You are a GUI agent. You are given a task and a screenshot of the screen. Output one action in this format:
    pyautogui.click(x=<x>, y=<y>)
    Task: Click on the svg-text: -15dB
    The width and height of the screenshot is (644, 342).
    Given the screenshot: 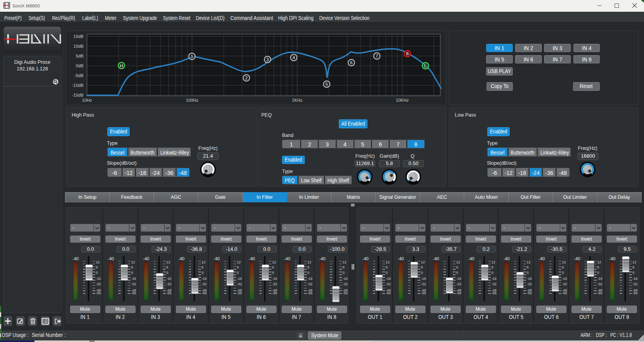 What is the action you would take?
    pyautogui.click(x=78, y=95)
    